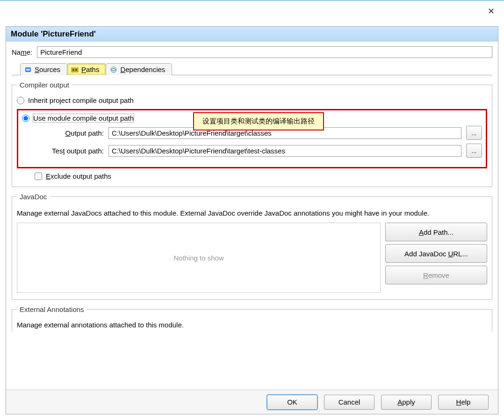 The width and height of the screenshot is (504, 420). I want to click on close-icon: ✕, so click(491, 11).